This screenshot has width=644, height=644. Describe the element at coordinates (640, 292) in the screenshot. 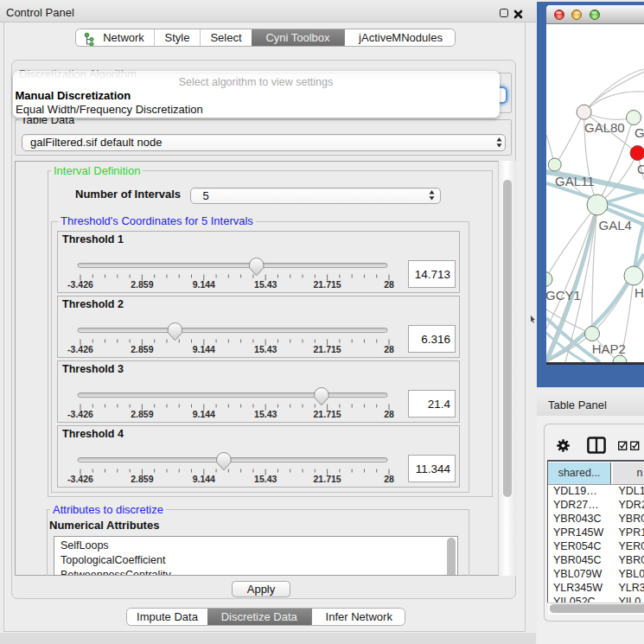

I see `svg-text: H` at that location.